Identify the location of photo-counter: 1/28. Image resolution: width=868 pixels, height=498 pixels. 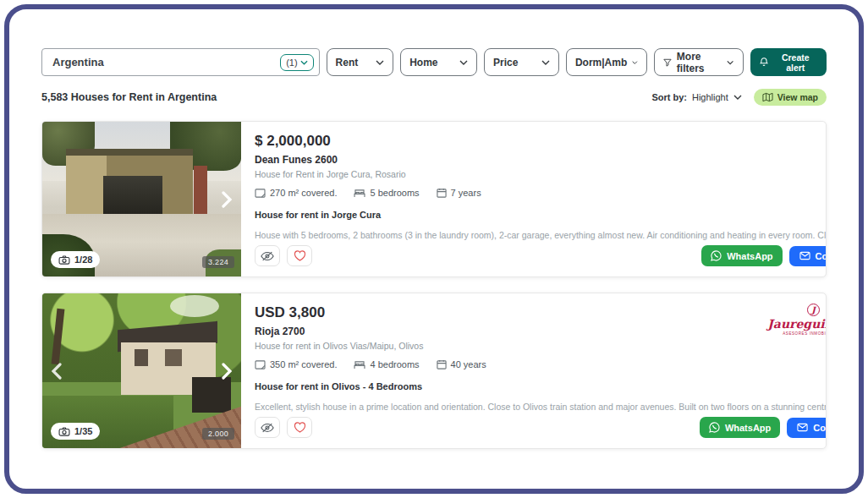
(75, 260).